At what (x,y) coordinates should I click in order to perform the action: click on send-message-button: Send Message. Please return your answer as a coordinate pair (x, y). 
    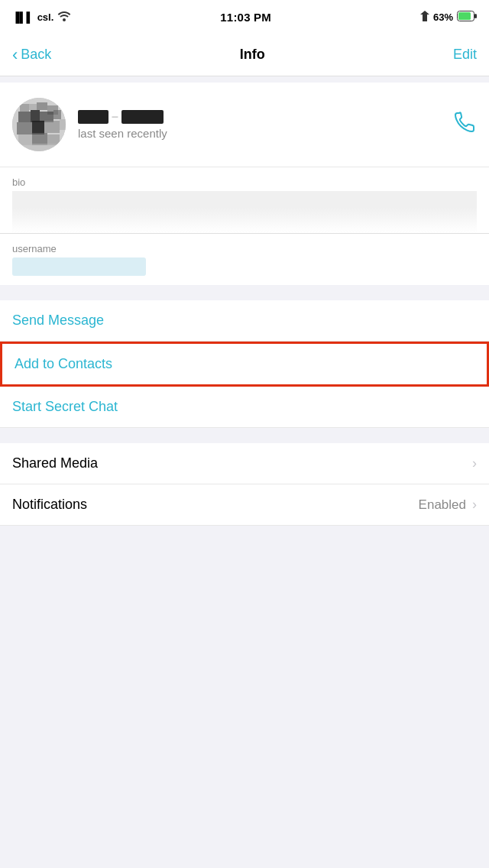
    Looking at the image, I should click on (244, 321).